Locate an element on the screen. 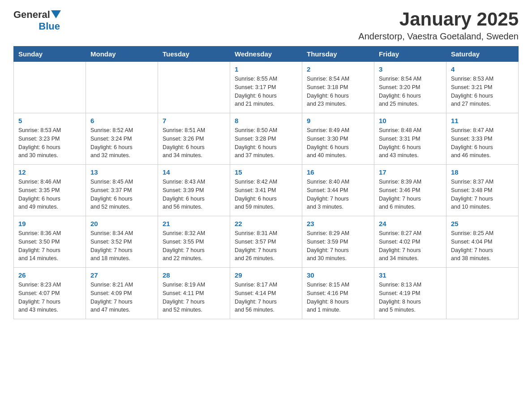 The height and width of the screenshot is (411, 532). weekday-header-thursday: Thursday is located at coordinates (339, 54).